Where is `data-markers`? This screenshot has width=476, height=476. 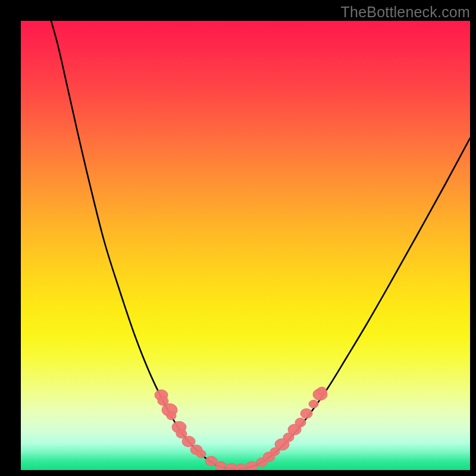 data-markers is located at coordinates (241, 428).